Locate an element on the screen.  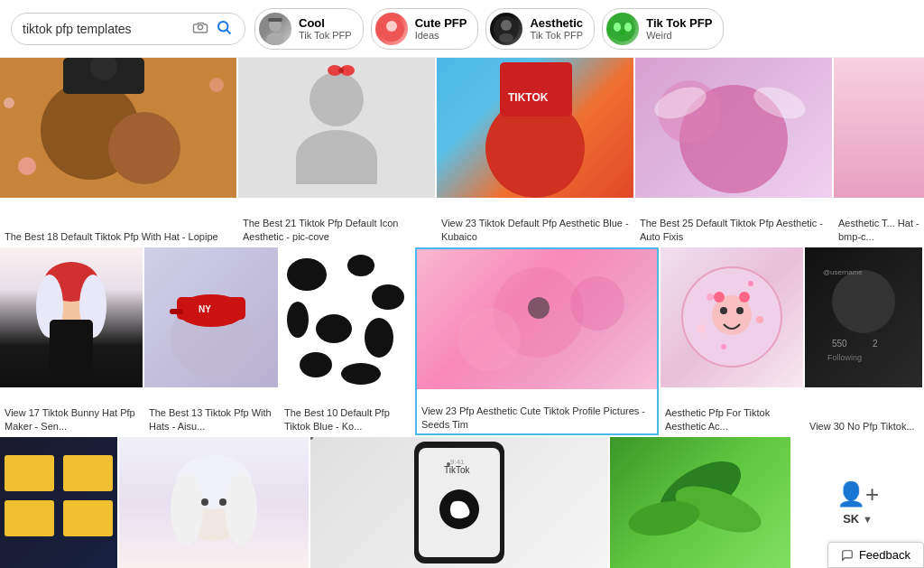
chip-cute: Cute PFP Ideas is located at coordinates (425, 29).